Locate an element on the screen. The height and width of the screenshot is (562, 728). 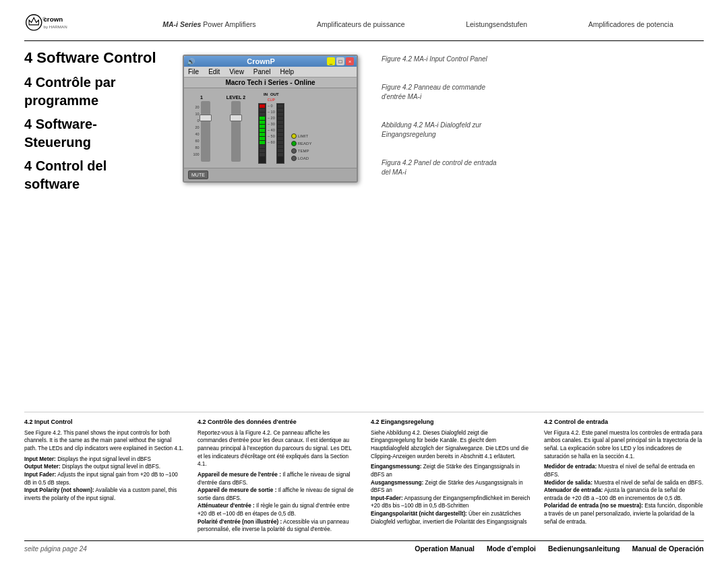
figure-cap-3: Abbildung 4.2 MA-i Dialogfeld zur Eingan… is located at coordinates (543, 130).